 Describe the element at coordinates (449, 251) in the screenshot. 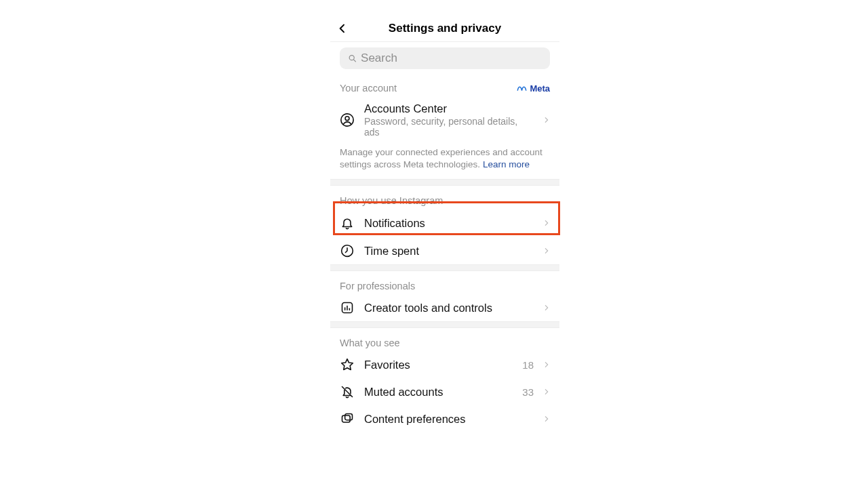

I see `row-label: Time spent` at that location.